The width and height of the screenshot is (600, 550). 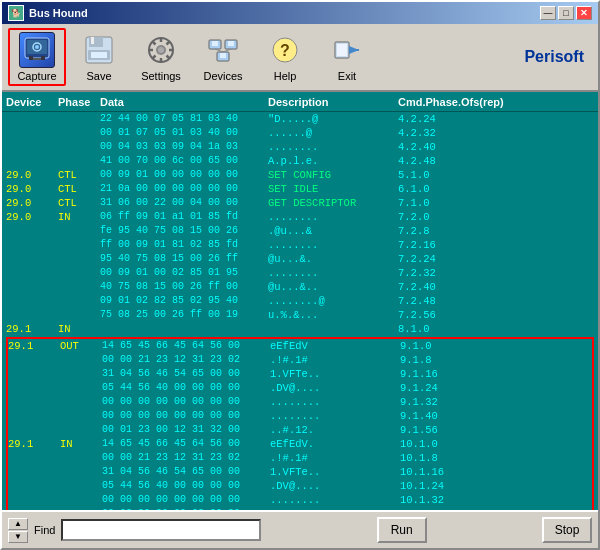 I want to click on col-header-data: Data, so click(x=184, y=102).